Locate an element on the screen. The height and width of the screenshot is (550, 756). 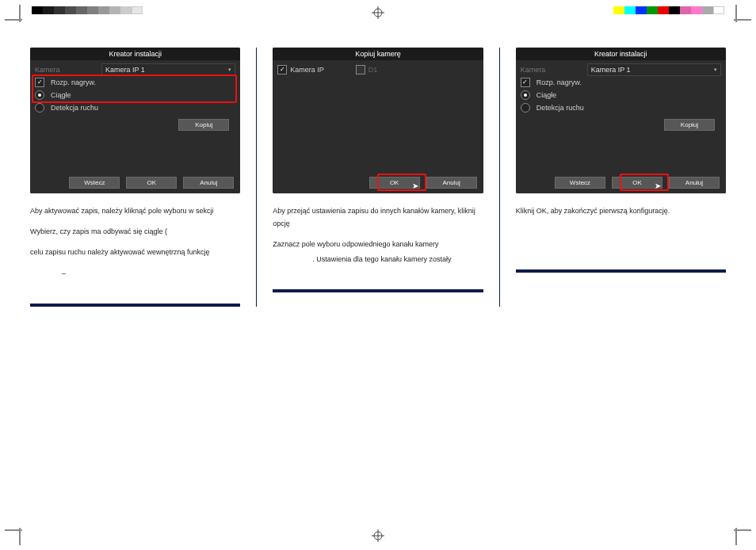
dialog-body: Kamera IP D1 is located at coordinates (377, 90).